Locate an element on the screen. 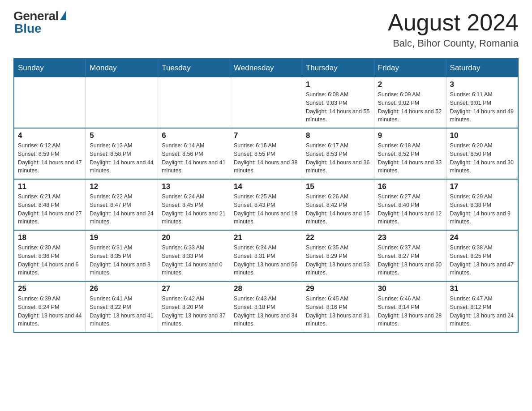 The image size is (532, 411). day-number: 3 is located at coordinates (482, 85).